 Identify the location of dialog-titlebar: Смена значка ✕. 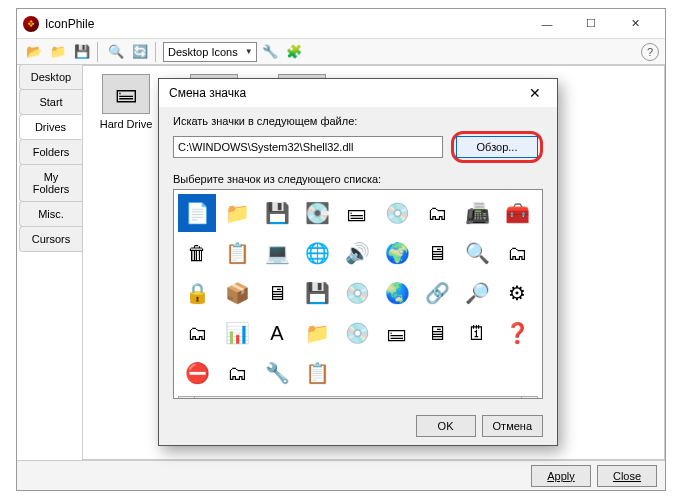
(358, 93).